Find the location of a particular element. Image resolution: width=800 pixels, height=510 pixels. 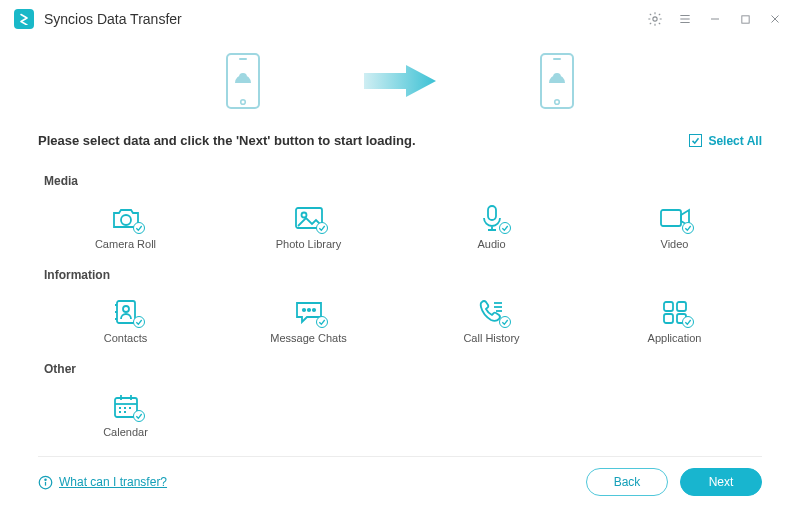

help-link-label: What can I transfer? is located at coordinates (113, 482).